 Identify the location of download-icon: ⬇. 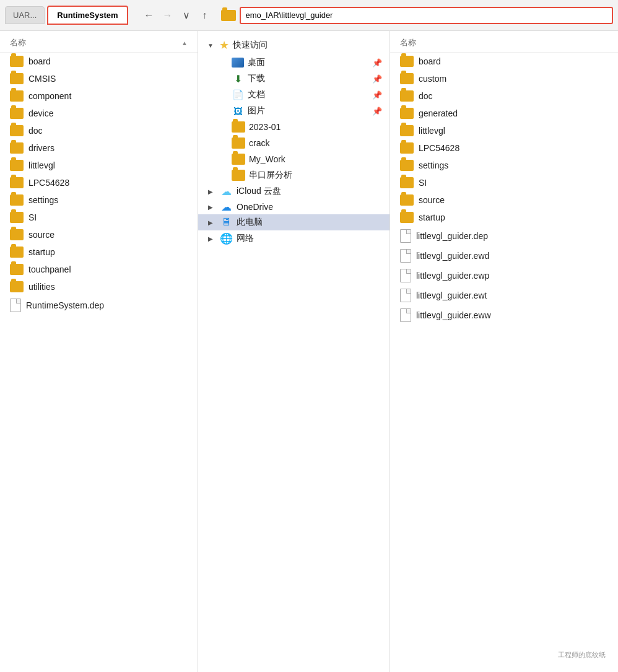
(238, 79).